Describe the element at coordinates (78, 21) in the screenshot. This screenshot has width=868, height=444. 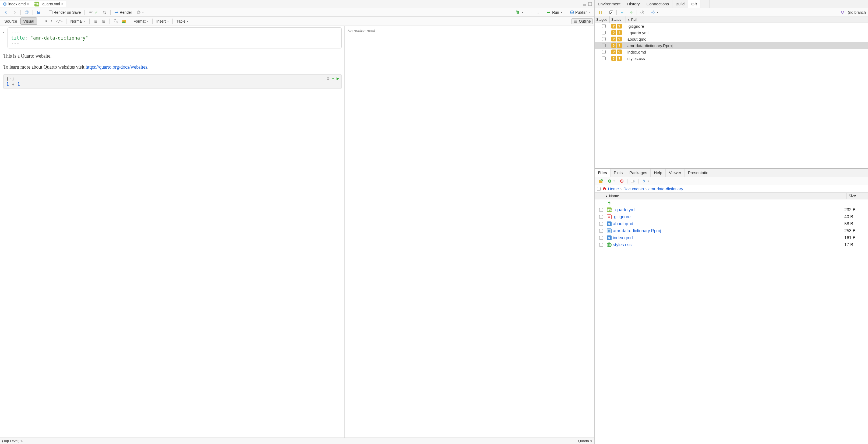
I see `block-format-dropdown: Normal▾` at that location.